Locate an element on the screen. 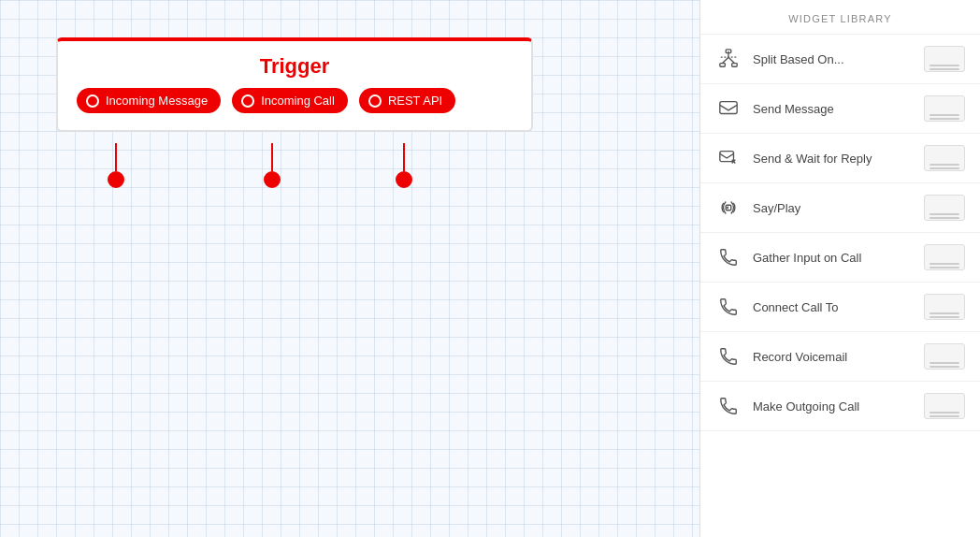  widget-item-make-outgoing: Make Outgoing Call is located at coordinates (840, 406).